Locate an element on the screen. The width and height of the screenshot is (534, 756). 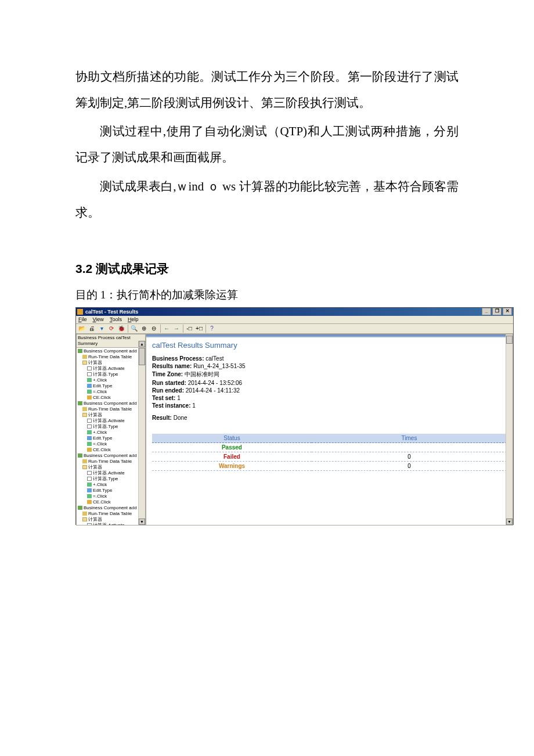
result: Result: Done is located at coordinates (330, 418).